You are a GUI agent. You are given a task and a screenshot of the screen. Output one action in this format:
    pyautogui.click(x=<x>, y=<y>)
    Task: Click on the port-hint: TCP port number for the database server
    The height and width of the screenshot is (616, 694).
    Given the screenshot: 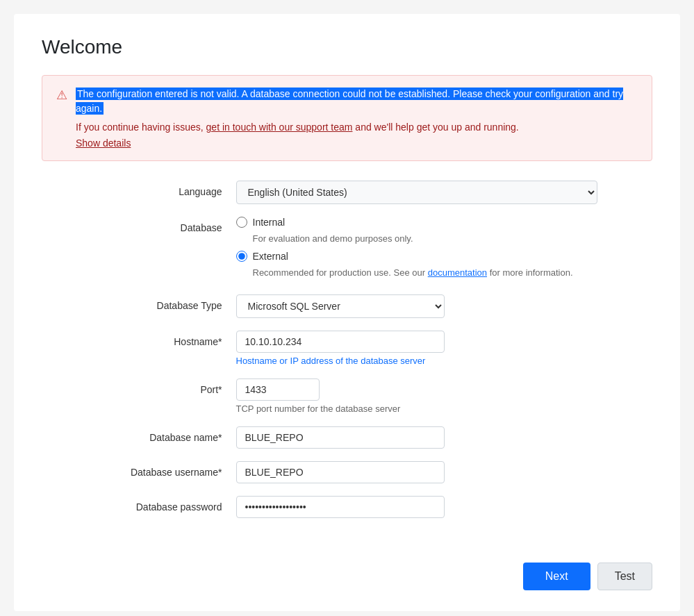 What is the action you would take?
    pyautogui.click(x=417, y=408)
    